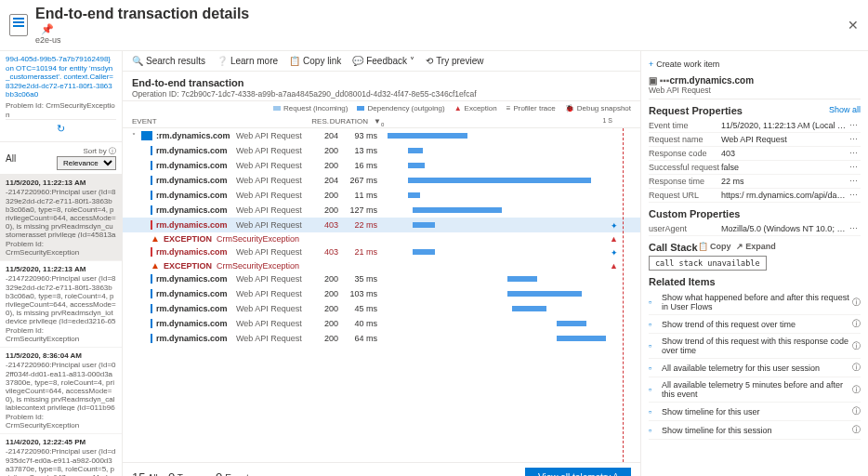 This screenshot has height=476, width=868. I want to click on cs-expand-button: ↗ Expand, so click(756, 246).